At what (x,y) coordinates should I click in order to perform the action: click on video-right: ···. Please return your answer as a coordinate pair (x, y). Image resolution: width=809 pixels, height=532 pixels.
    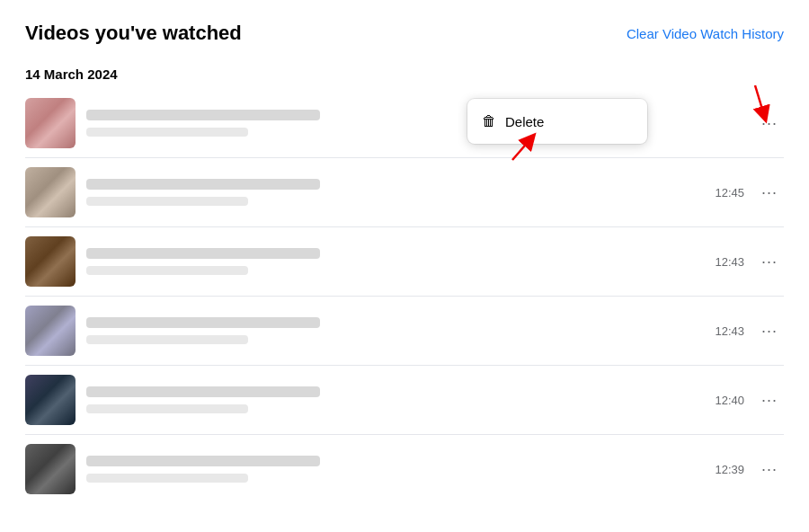
    Looking at the image, I should click on (750, 123).